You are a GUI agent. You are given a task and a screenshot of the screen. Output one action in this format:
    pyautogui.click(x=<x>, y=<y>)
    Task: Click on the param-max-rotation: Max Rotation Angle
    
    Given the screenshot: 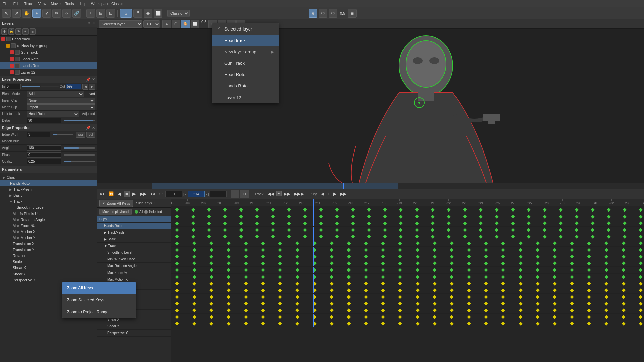 What is the action you would take?
    pyautogui.click(x=48, y=220)
    